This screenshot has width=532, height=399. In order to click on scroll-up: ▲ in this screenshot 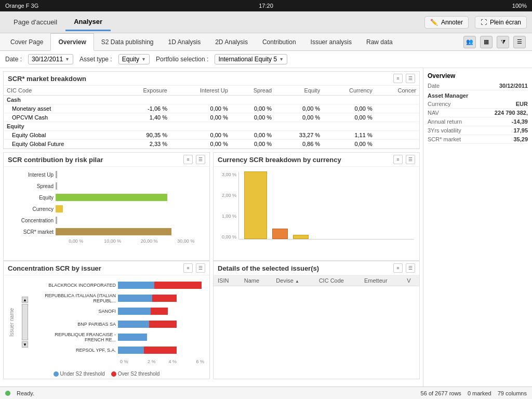, I will do `click(25, 300)`.